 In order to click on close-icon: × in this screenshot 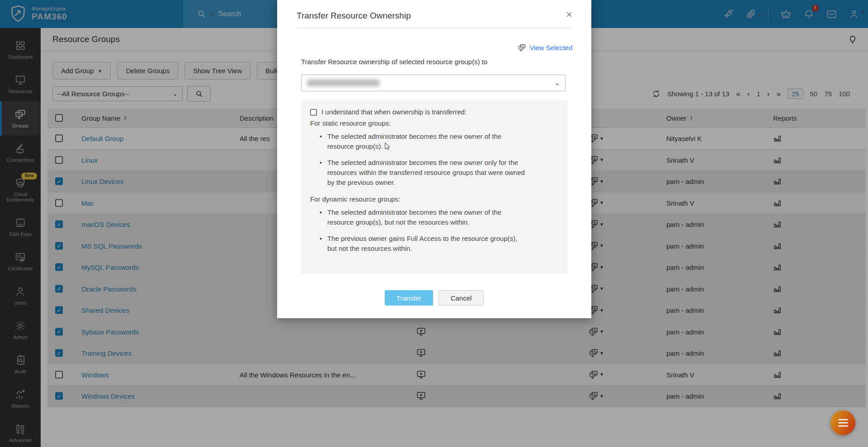, I will do `click(569, 14)`.